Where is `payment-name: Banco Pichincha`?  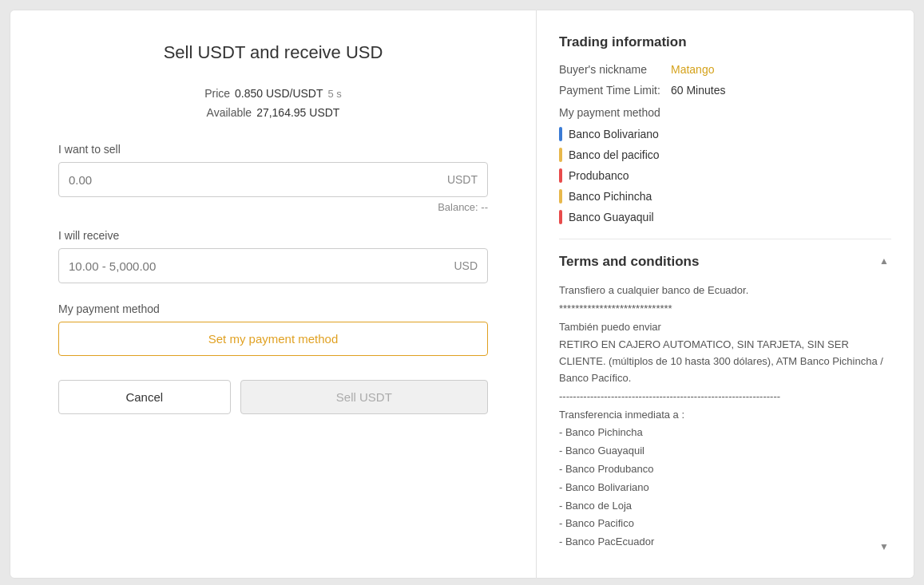 payment-name: Banco Pichincha is located at coordinates (610, 196).